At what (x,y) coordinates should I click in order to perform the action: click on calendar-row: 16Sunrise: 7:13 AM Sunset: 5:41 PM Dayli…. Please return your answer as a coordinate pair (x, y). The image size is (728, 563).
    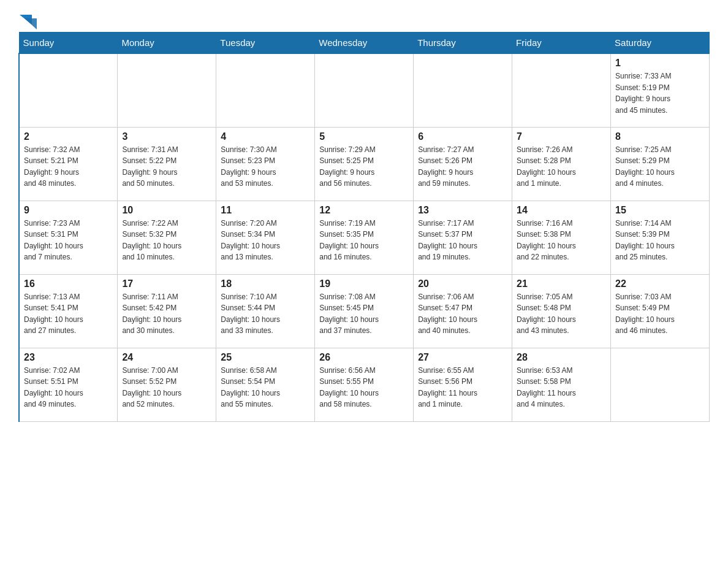
    Looking at the image, I should click on (364, 311).